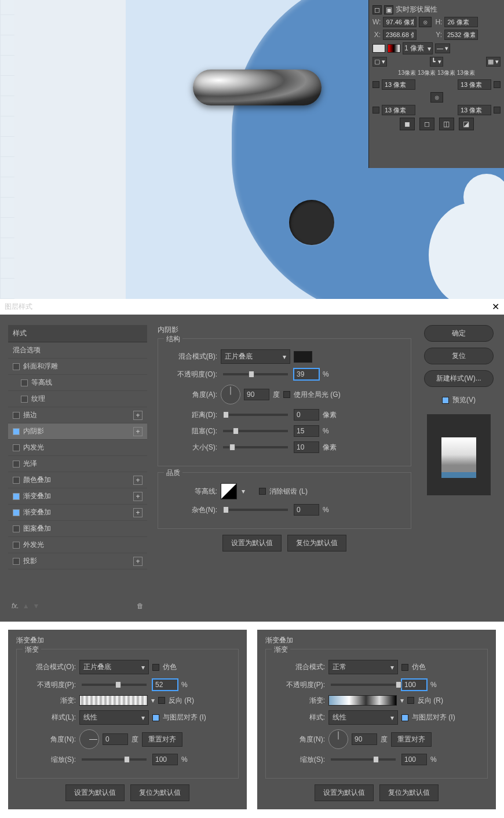  Describe the element at coordinates (459, 379) in the screenshot. I see `new-style-button: 新建样式(W)...` at that location.